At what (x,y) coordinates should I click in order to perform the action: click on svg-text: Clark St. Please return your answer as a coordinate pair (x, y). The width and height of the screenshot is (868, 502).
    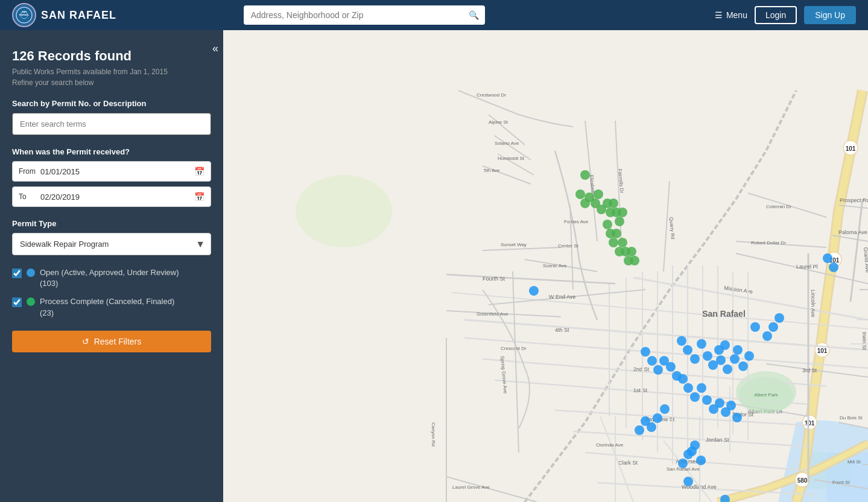
    Looking at the image, I should click on (629, 463).